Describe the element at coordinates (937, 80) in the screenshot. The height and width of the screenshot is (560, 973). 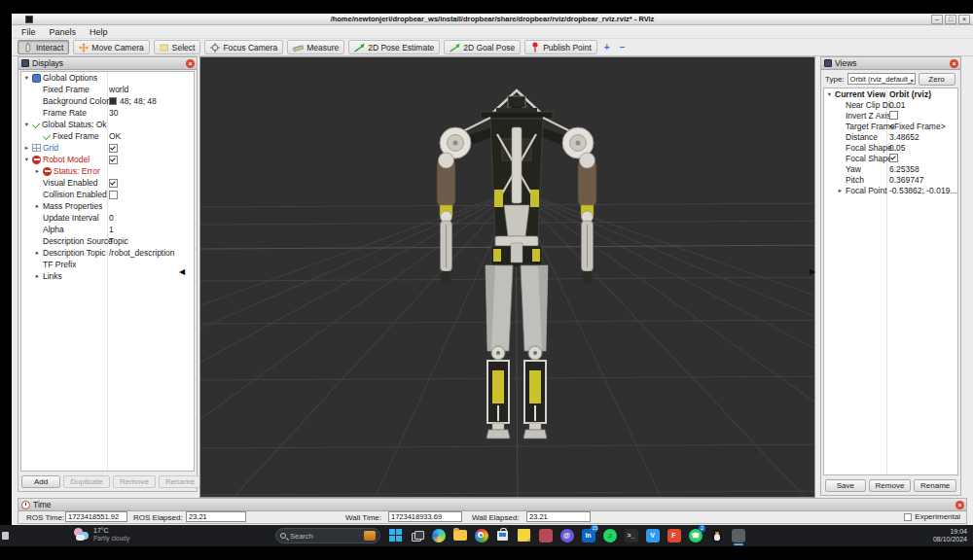
I see `zero-button: Zero` at that location.